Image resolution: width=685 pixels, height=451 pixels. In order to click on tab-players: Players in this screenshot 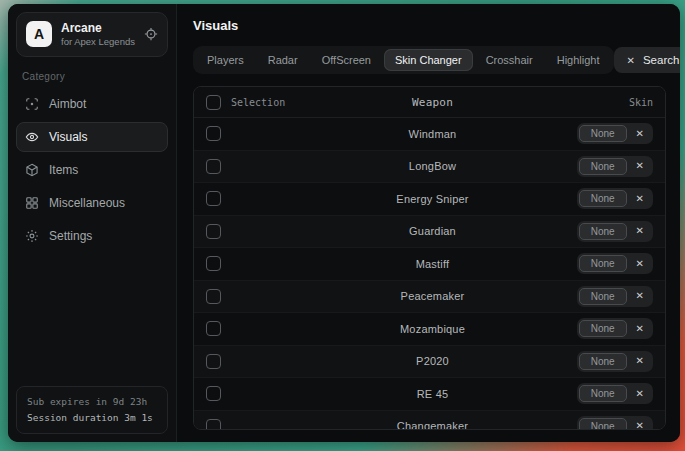, I will do `click(226, 60)`.